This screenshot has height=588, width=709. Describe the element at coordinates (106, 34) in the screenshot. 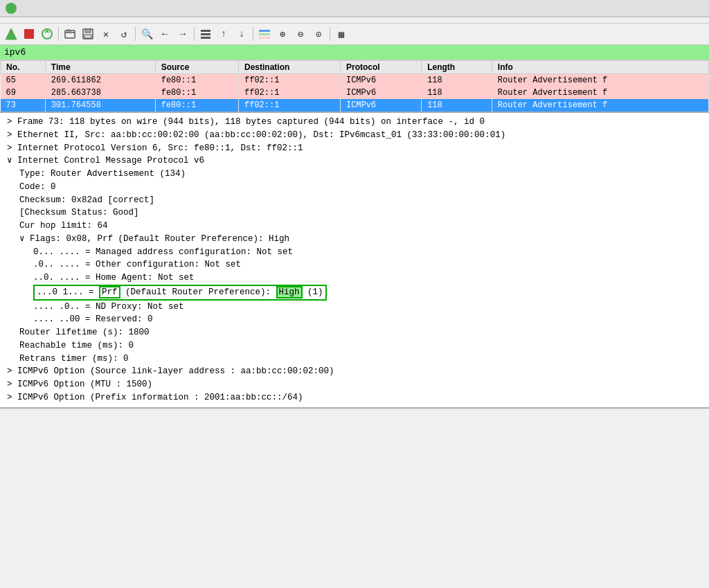

I see `close-file-button: ✕` at that location.